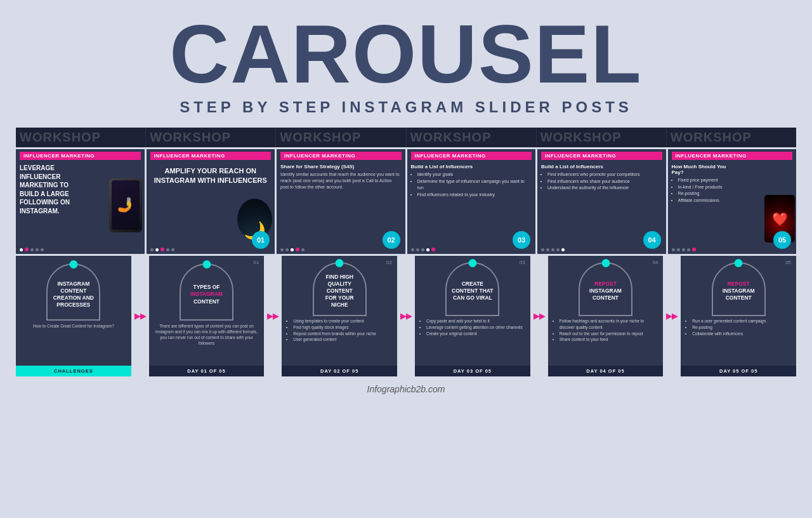 The image size is (812, 518). What do you see at coordinates (472, 185) in the screenshot?
I see `tc4-bullets: Identify your goals Determine the type o…` at bounding box center [472, 185].